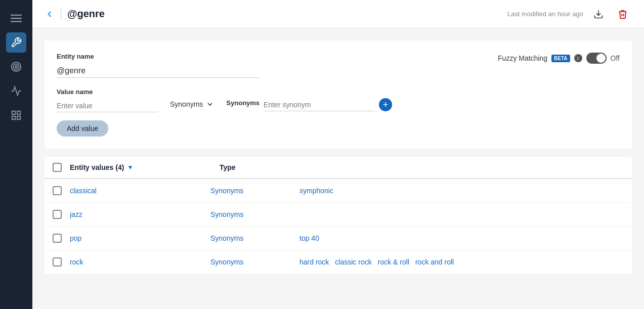  Describe the element at coordinates (136, 191) in the screenshot. I see `row-entity-name: classical` at that location.